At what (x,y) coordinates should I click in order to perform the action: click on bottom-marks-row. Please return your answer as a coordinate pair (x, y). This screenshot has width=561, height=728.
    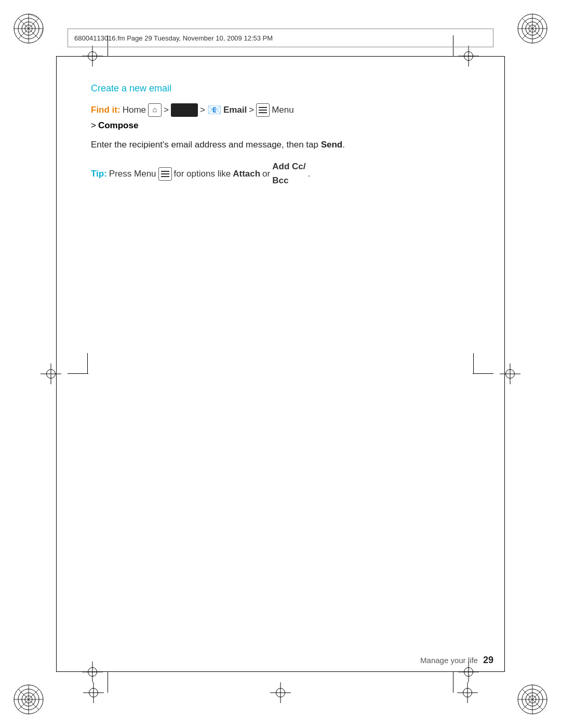
    Looking at the image, I should click on (280, 693).